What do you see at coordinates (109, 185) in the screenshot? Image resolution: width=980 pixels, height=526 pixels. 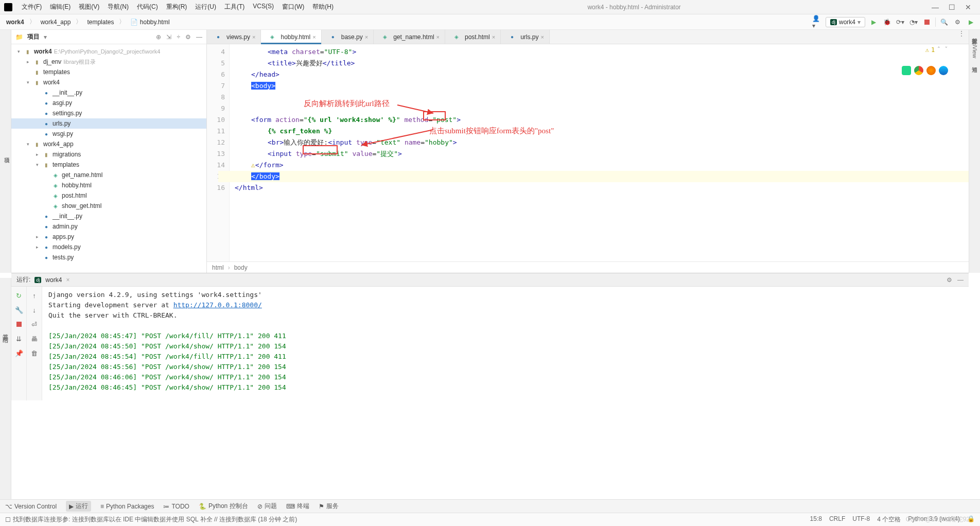 I see `tree-item: ◈hobby.html` at bounding box center [109, 185].